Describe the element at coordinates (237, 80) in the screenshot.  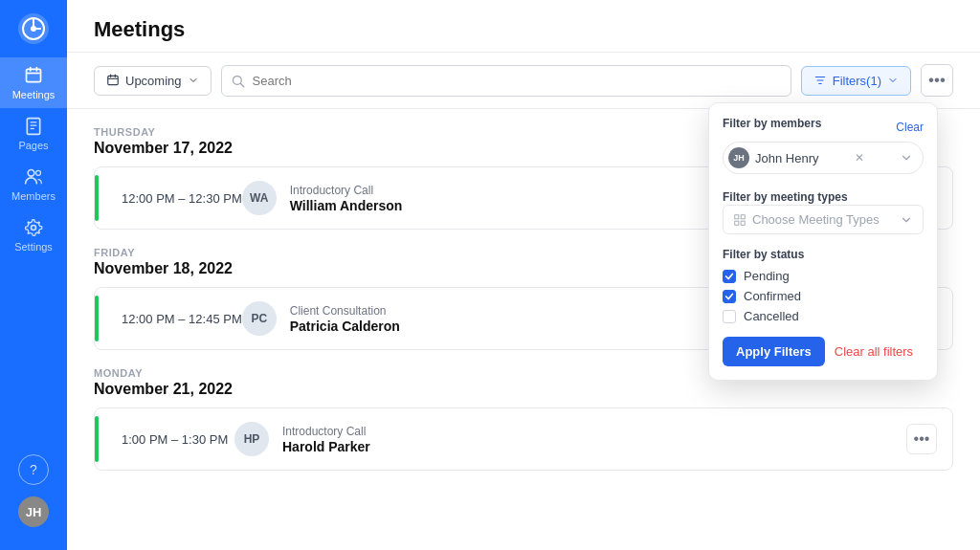
I see `search-icon` at that location.